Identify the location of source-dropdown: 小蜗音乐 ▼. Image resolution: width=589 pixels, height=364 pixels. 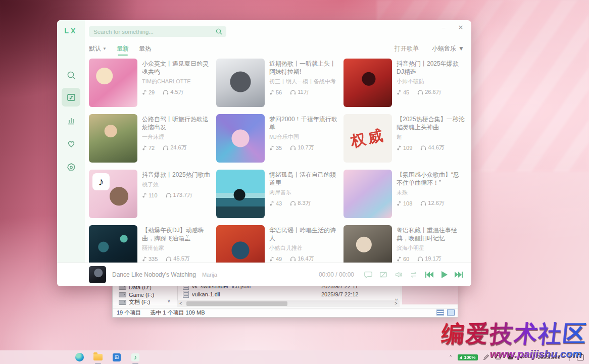
(448, 48).